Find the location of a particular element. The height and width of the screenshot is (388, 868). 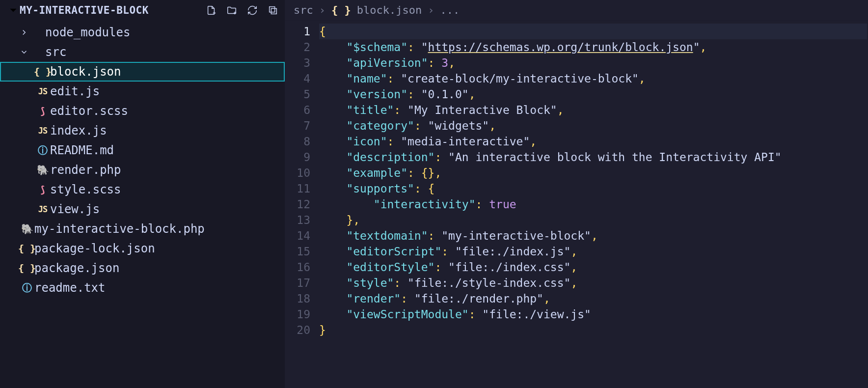

line-number: 1 is located at coordinates (298, 31).